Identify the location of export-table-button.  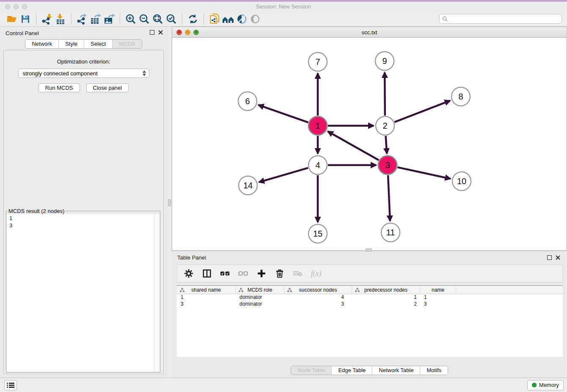
(96, 19).